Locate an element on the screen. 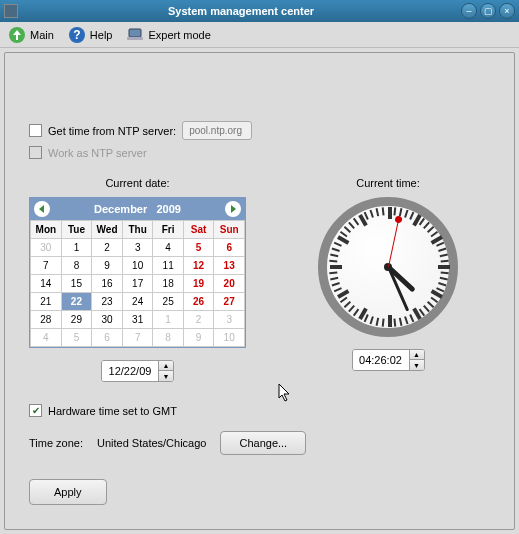  ntp-server-input is located at coordinates (217, 130).